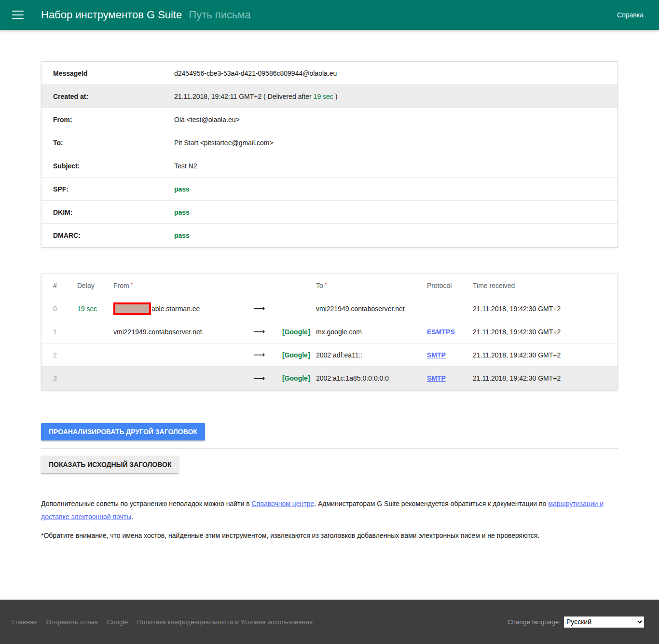 Image resolution: width=659 pixels, height=644 pixels. Describe the element at coordinates (396, 166) in the screenshot. I see `row-value: Test N2` at that location.